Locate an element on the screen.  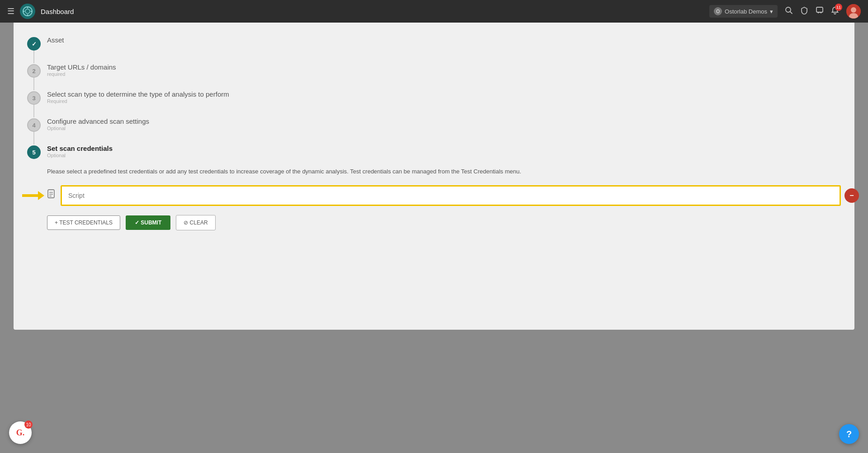
step-1-connector is located at coordinates (34, 57).